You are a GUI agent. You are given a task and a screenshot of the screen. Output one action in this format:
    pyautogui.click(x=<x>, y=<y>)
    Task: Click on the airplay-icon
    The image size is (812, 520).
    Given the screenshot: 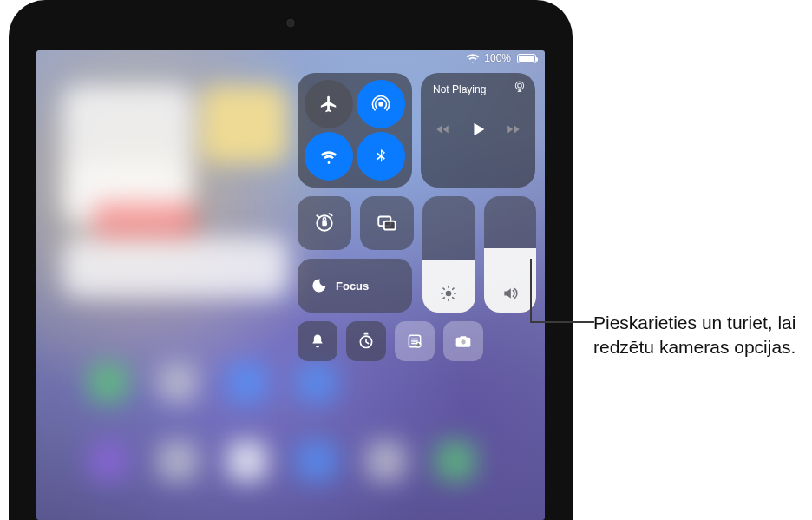 What is the action you would take?
    pyautogui.click(x=520, y=87)
    